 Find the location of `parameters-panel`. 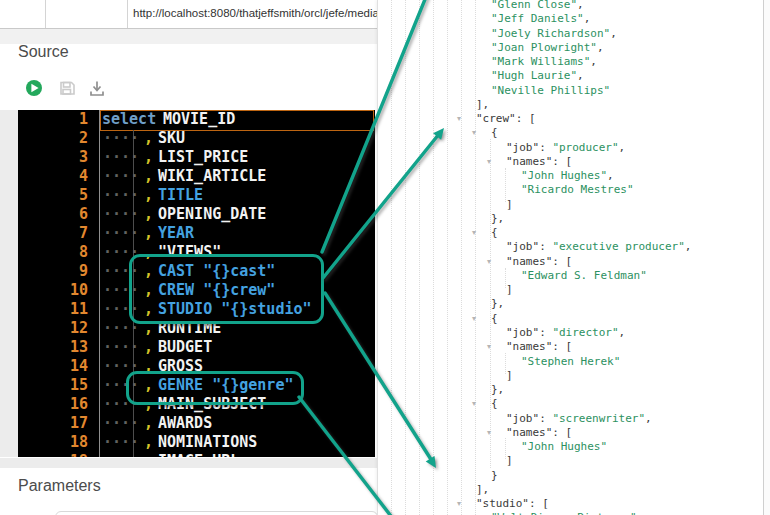

parameters-panel is located at coordinates (216, 513).